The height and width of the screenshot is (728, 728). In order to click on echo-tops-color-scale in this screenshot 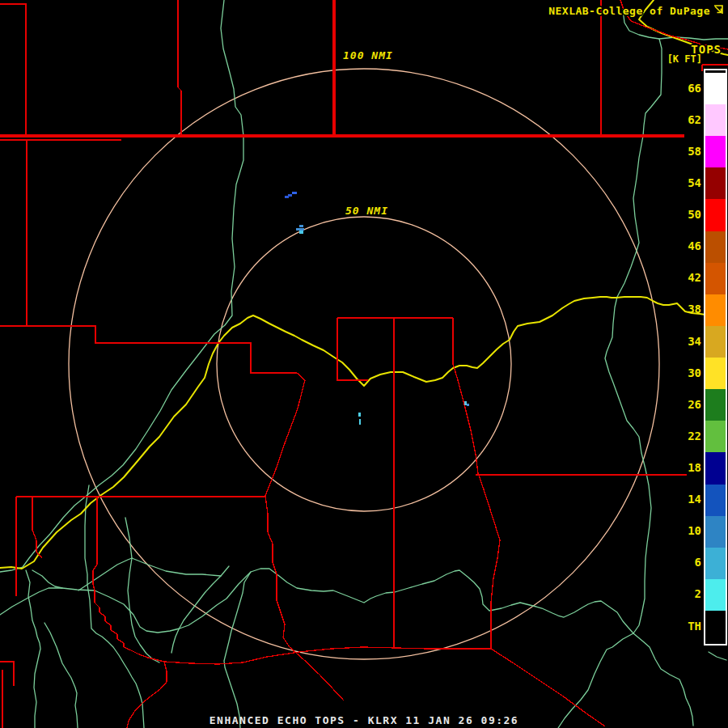, I will do `click(715, 358)`.